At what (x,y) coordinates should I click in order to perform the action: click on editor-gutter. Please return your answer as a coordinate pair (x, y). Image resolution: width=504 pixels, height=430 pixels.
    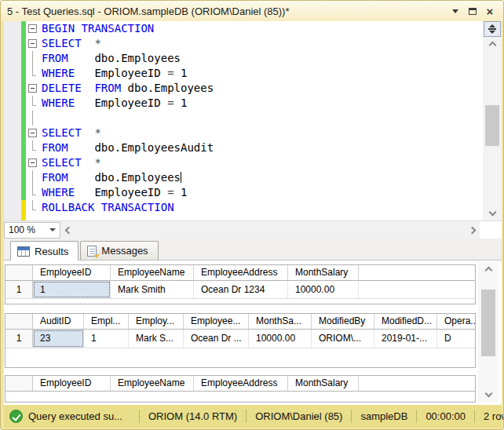
    Looking at the image, I should click on (13, 28).